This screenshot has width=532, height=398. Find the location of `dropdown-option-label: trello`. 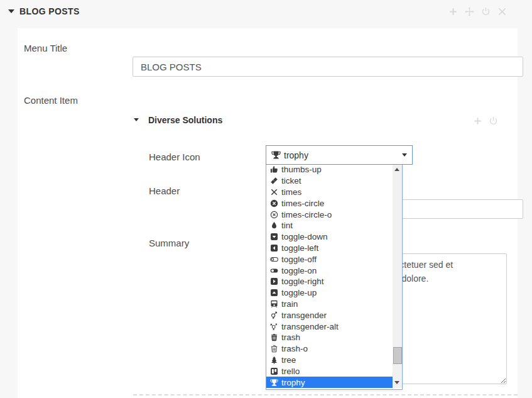

dropdown-option-label: trello is located at coordinates (290, 371).